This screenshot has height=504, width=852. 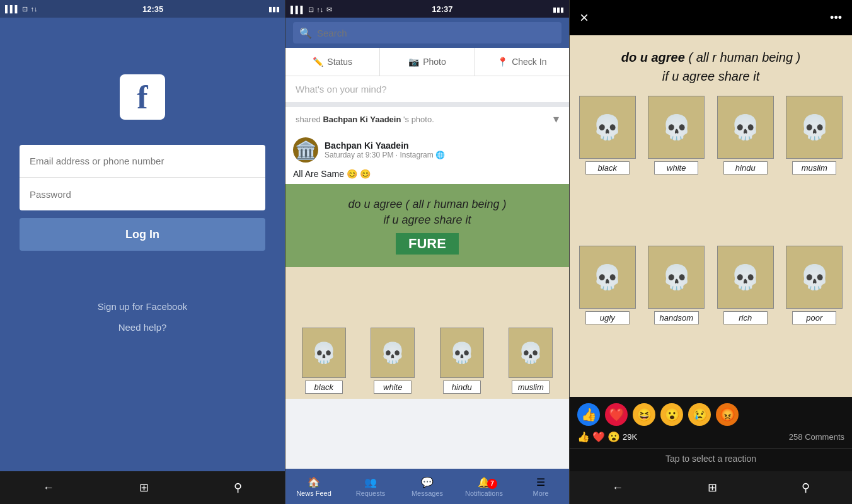 What do you see at coordinates (614, 437) in the screenshot?
I see `reaction-wow-mini: 😮` at bounding box center [614, 437].